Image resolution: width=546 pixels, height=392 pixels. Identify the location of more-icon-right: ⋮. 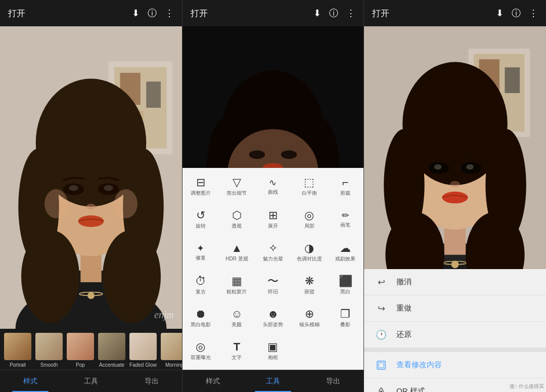
(533, 13).